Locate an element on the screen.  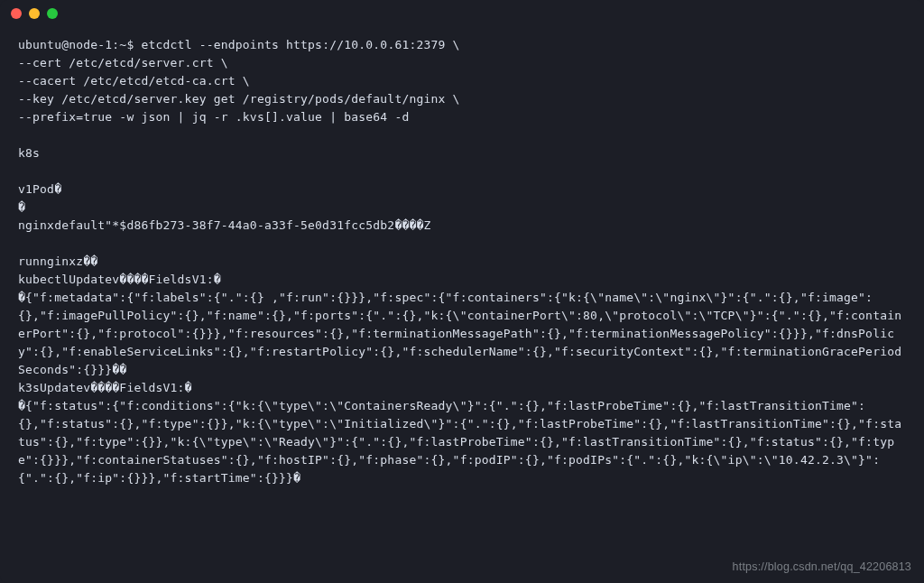
shell-prompt: ubuntu@node-1:~$ is located at coordinates (79, 45).